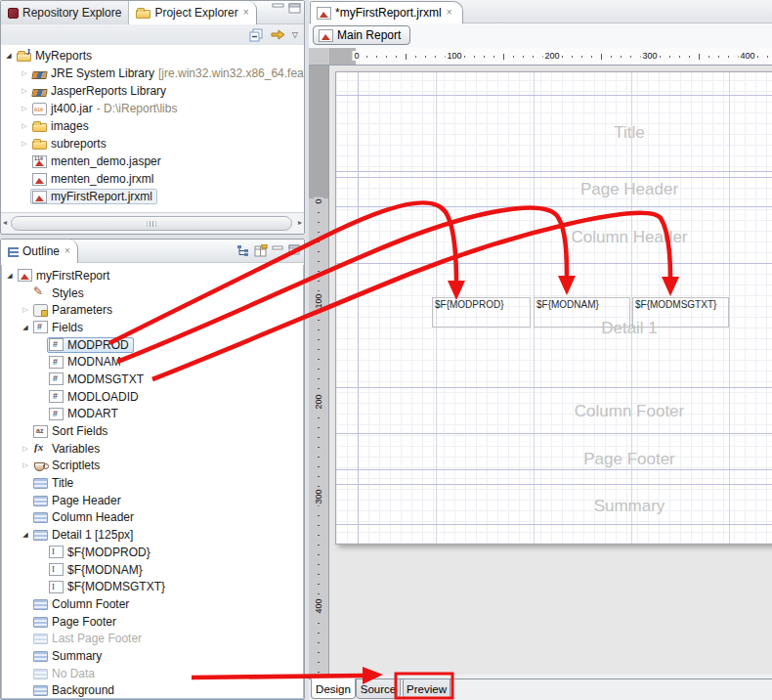 The width and height of the screenshot is (772, 700). What do you see at coordinates (152, 109) in the screenshot?
I see `tree-item-jt400-jar: ▷jt400.jar- D:\iReport\libs` at bounding box center [152, 109].